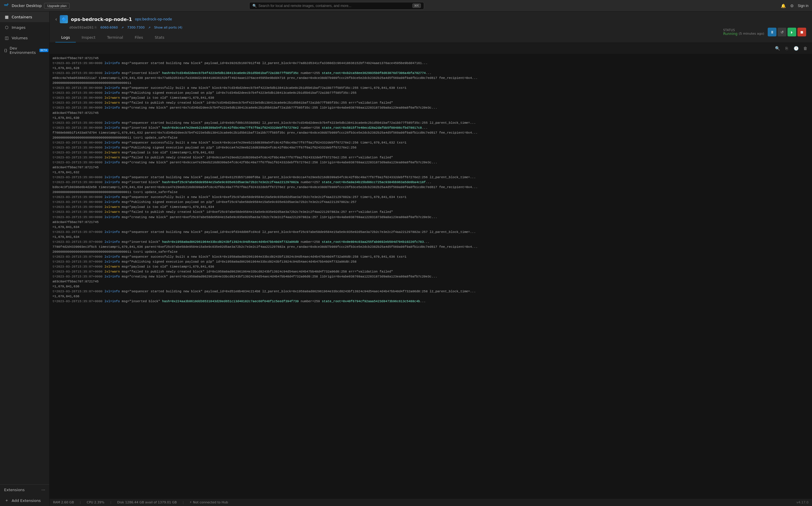 The image size is (812, 506). Describe the element at coordinates (803, 6) in the screenshot. I see `signin-button: Sign in` at that location.